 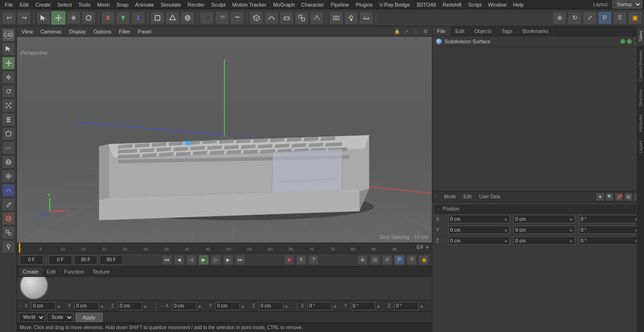 I want to click on layout-dropdown: Startup, so click(x=627, y=5).